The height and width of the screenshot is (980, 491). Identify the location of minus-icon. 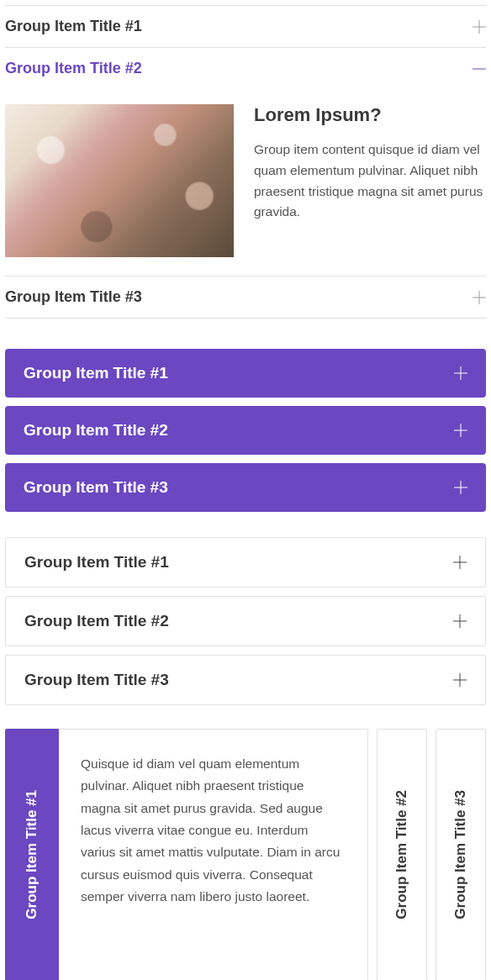
(479, 69).